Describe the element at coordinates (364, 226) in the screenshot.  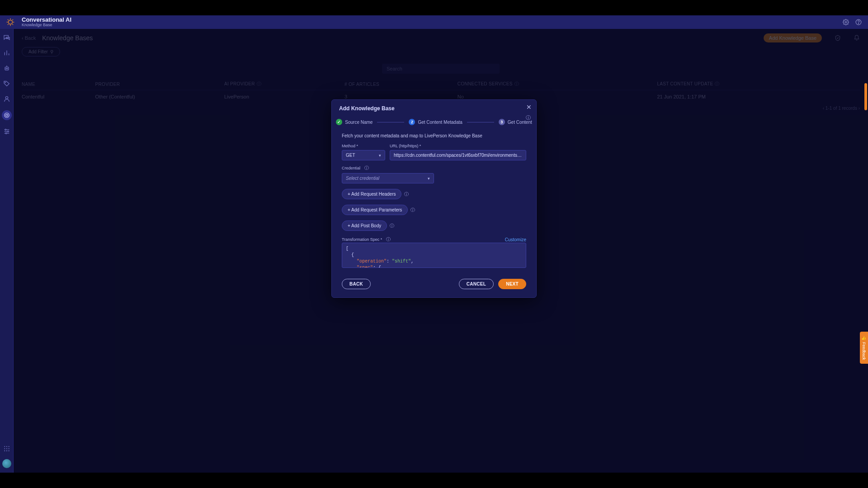
I see `add-post-body-button: + Add Post Body` at that location.